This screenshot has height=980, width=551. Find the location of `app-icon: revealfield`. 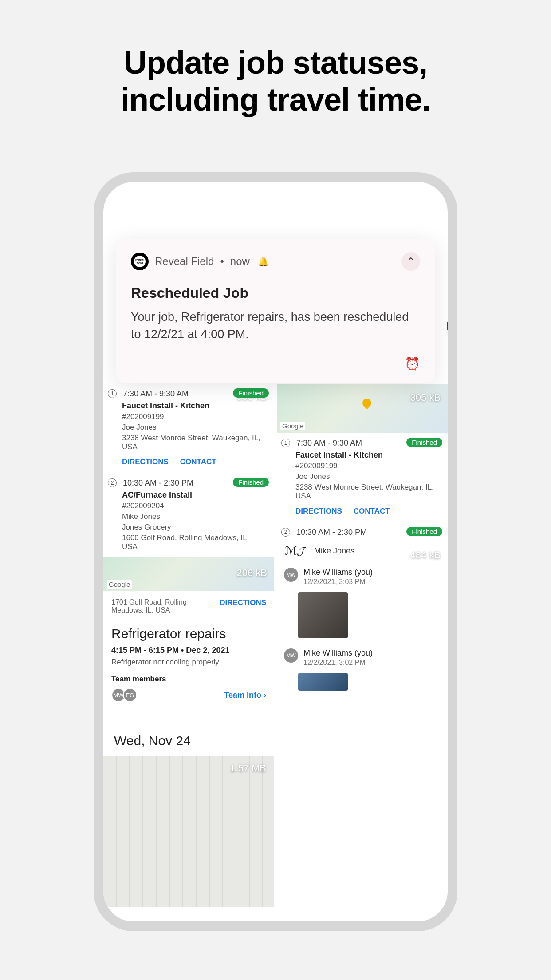

app-icon: revealfield is located at coordinates (140, 261).